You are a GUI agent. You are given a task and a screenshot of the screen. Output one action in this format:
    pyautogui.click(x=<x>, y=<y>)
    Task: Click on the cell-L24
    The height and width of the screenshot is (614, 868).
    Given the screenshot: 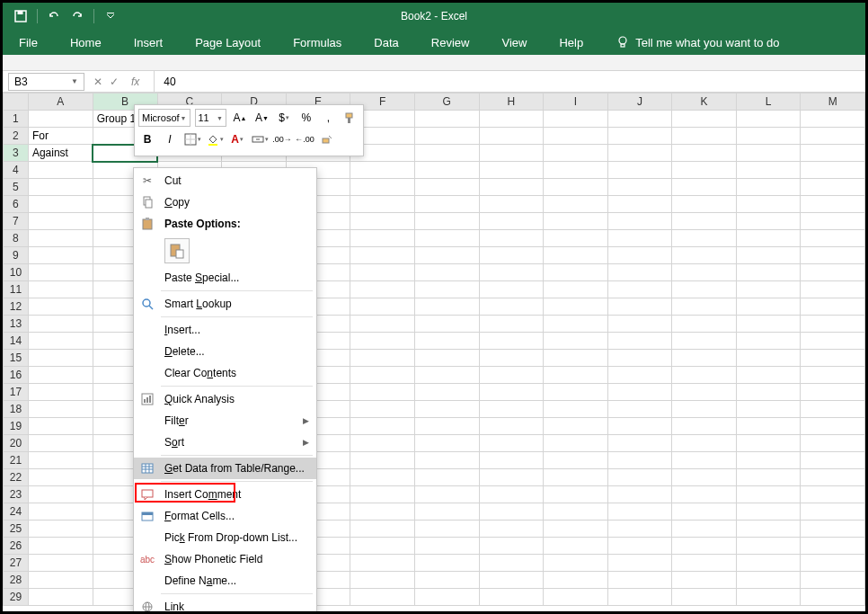 What is the action you would take?
    pyautogui.click(x=768, y=512)
    